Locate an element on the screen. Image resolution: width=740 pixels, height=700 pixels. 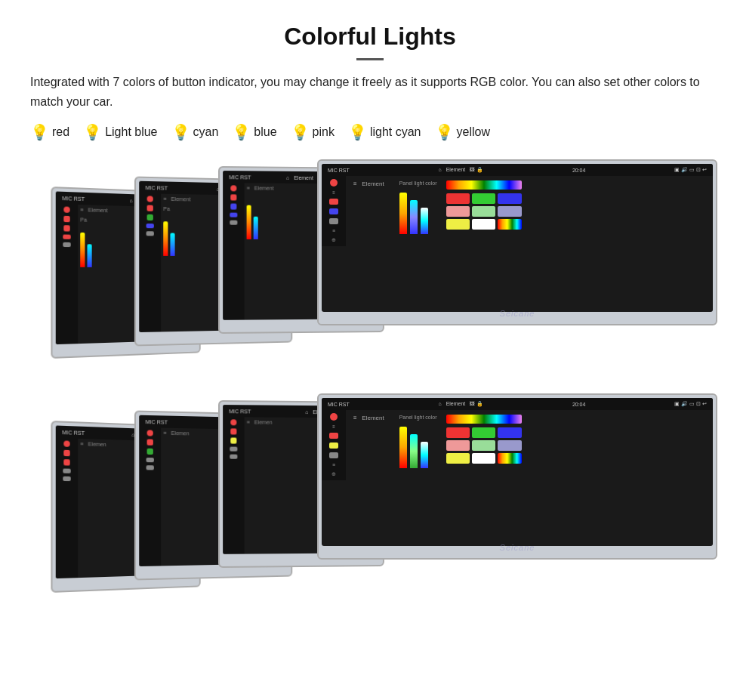
bottom-front-body: ≡ ≡ ⊕ ≡ Element Panel light color is located at coordinates (517, 446).